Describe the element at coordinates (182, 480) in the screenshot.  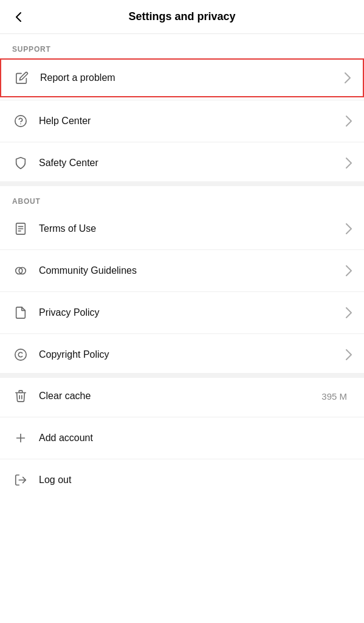
I see `log-out-item: Log out` at that location.